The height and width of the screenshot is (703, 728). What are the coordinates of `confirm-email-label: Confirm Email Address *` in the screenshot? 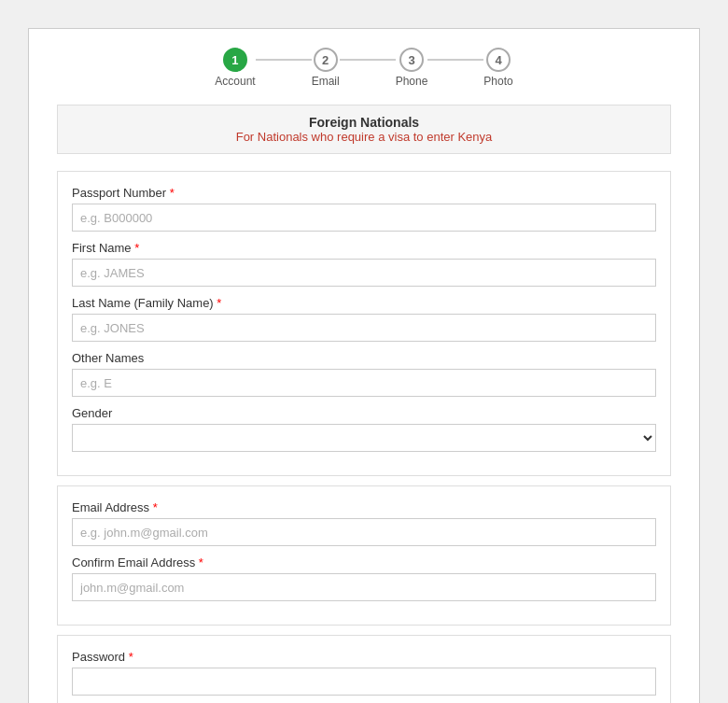 It's located at (364, 562).